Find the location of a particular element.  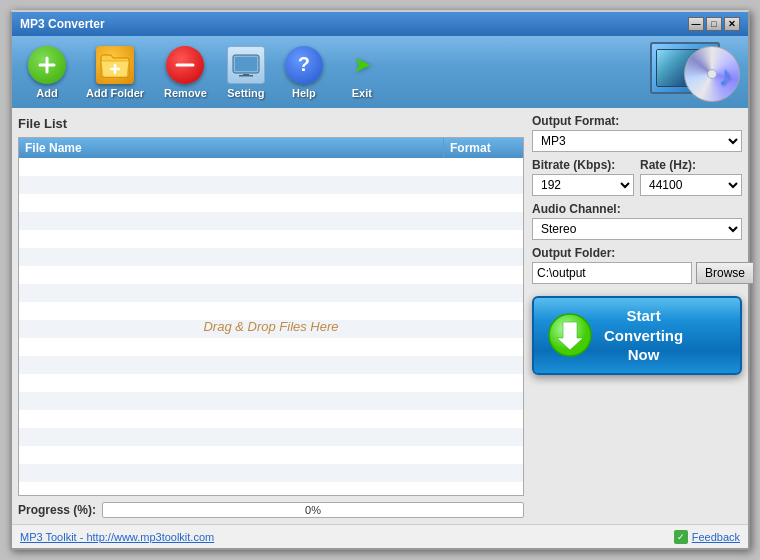

help-button: ? Help is located at coordinates (304, 72).